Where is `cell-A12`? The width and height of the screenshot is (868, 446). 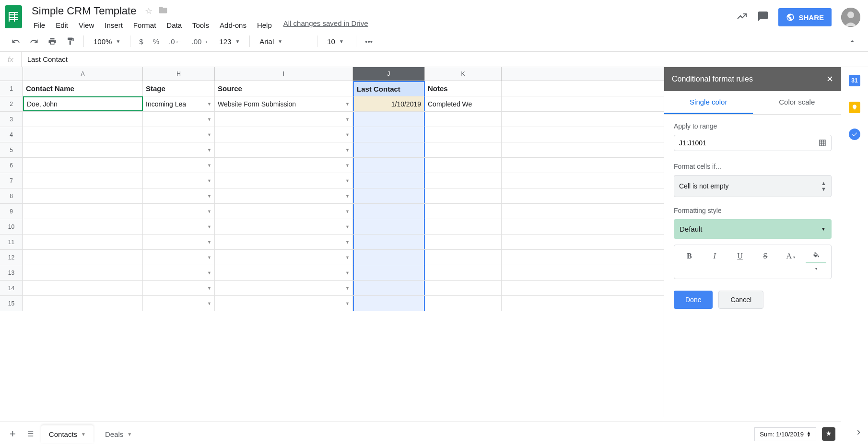 cell-A12 is located at coordinates (83, 257).